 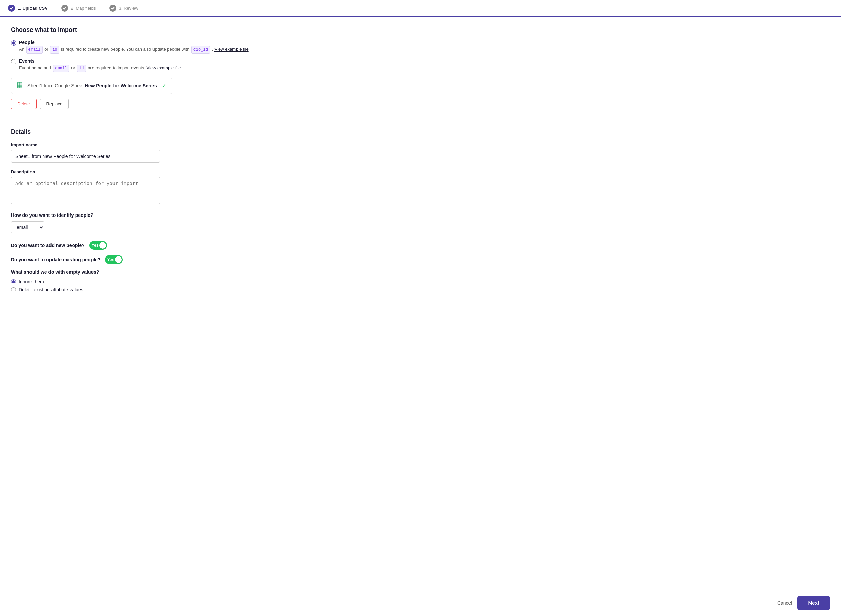 What do you see at coordinates (35, 50) in the screenshot?
I see `email-badge: email` at bounding box center [35, 50].